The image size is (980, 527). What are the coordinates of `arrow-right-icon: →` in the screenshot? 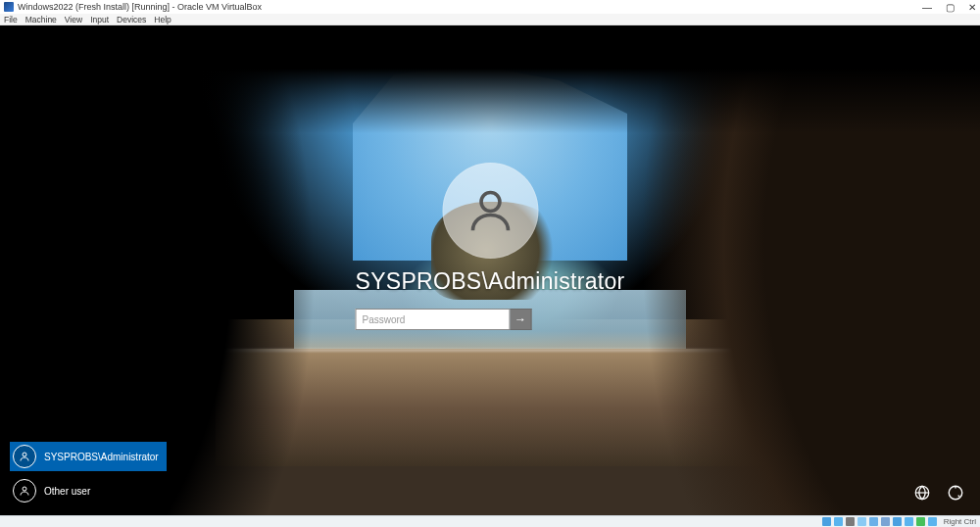 It's located at (520, 319).